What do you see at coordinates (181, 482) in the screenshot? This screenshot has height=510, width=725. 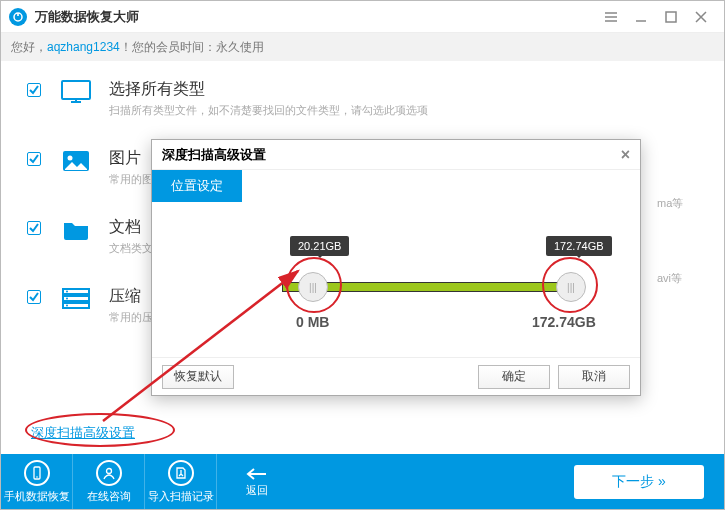 I see `import-scan-button: 导入扫描记录` at bounding box center [181, 482].